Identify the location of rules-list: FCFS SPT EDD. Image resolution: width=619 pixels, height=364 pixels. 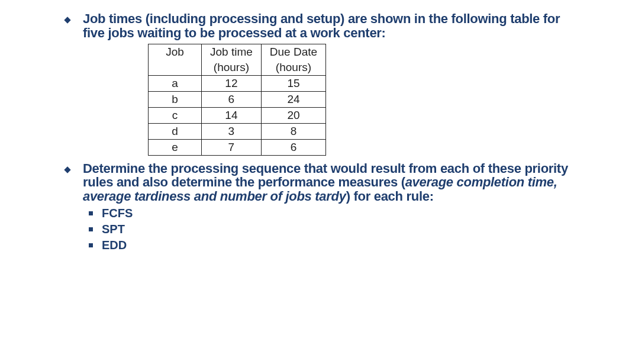
(333, 230).